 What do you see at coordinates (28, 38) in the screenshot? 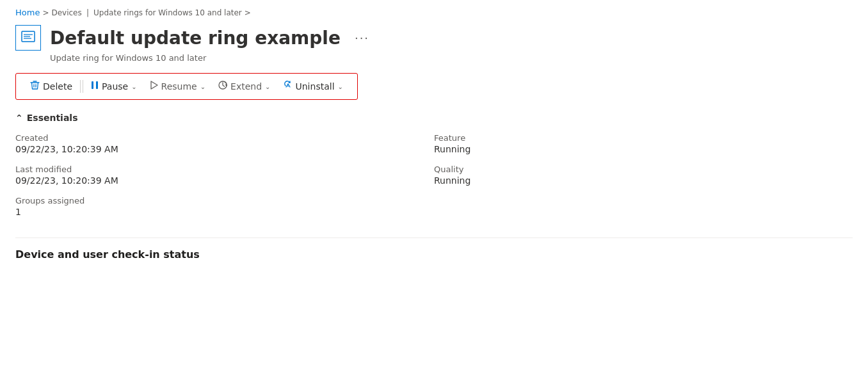
I see `page-icon` at bounding box center [28, 38].